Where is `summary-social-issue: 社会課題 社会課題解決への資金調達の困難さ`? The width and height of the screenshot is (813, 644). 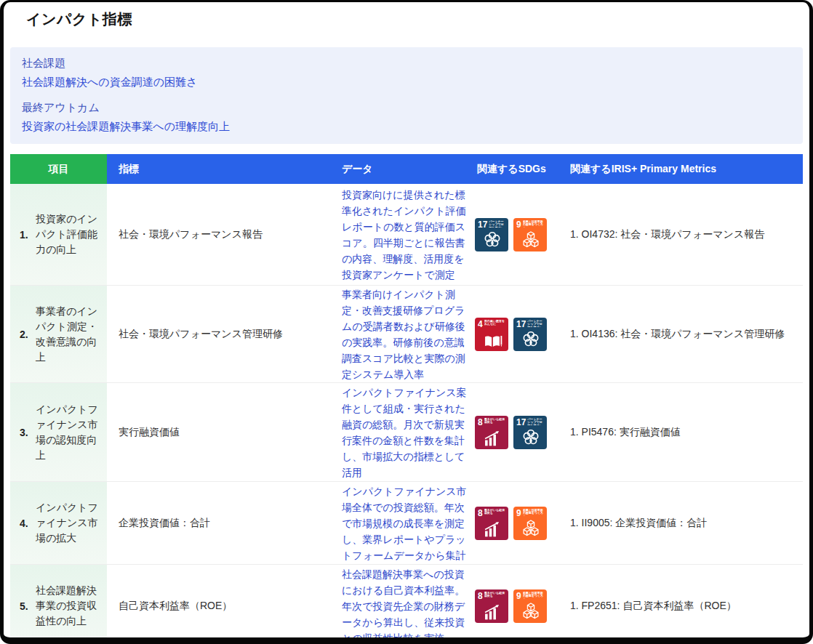
summary-social-issue: 社会課題 社会課題解決への資金調達の困難さ is located at coordinates (406, 73).